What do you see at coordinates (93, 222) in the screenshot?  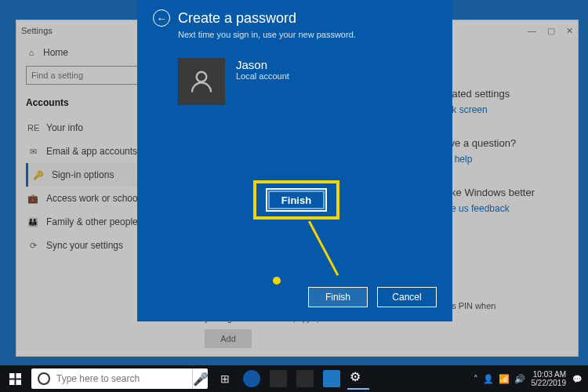 I see `sidebar-item-label: Family & other people` at bounding box center [93, 222].